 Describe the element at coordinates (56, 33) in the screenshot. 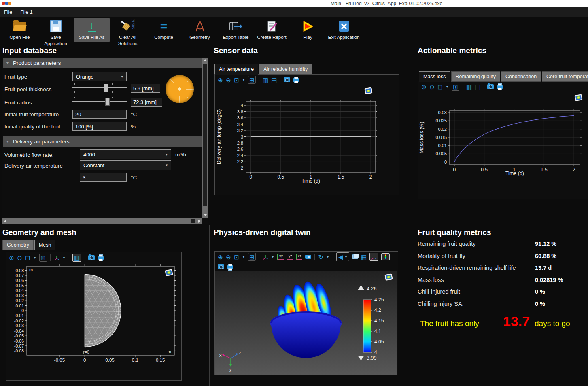

I see `save-application-button: Save Application` at that location.